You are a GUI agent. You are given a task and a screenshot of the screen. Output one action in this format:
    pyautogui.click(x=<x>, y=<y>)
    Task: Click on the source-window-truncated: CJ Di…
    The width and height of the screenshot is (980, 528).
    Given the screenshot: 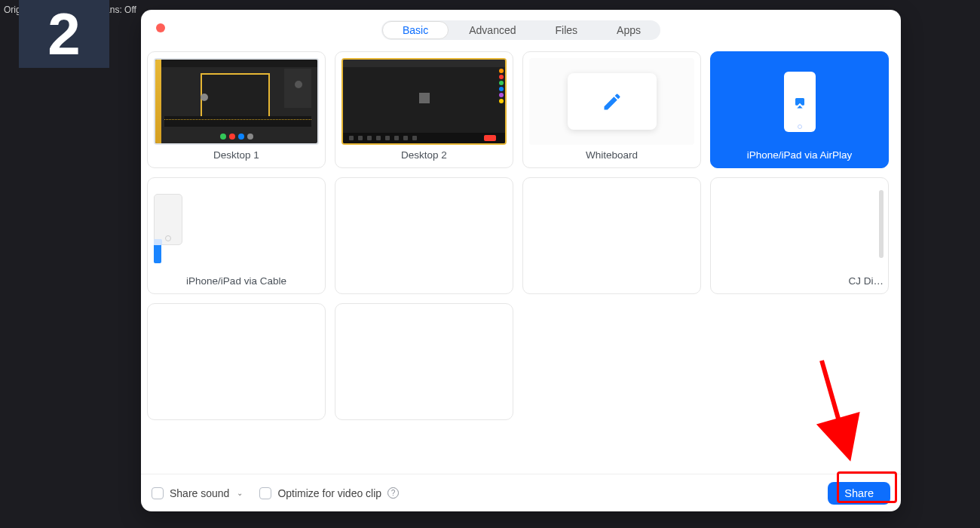 What is the action you would take?
    pyautogui.click(x=799, y=235)
    